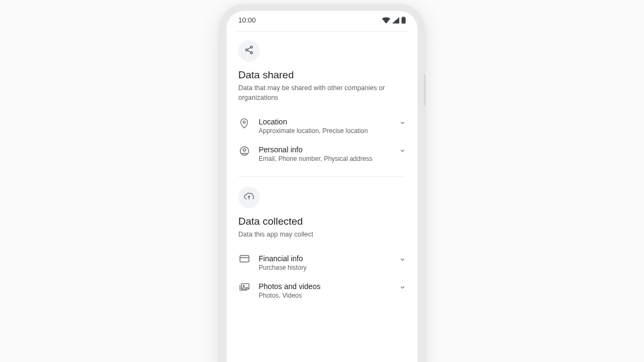 Image resolution: width=644 pixels, height=362 pixels. Describe the element at coordinates (394, 20) in the screenshot. I see `status-icons` at that location.